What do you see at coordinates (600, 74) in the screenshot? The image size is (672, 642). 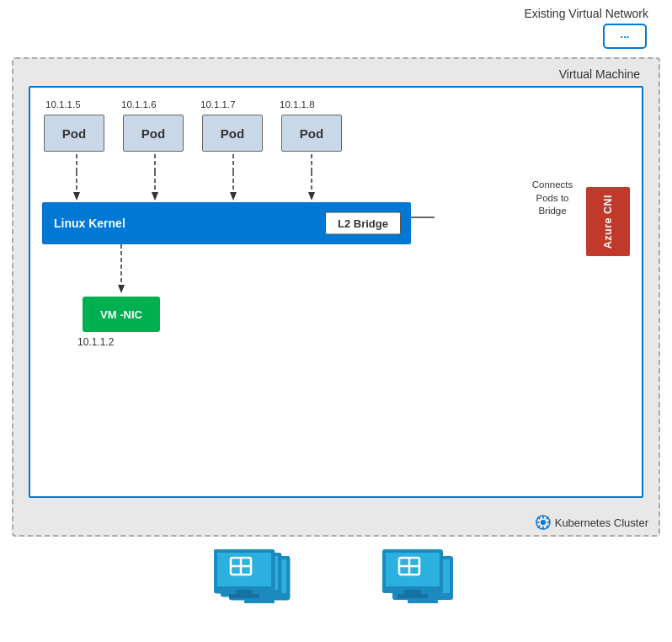 I see `vm-label: Virtual Machine` at bounding box center [600, 74].